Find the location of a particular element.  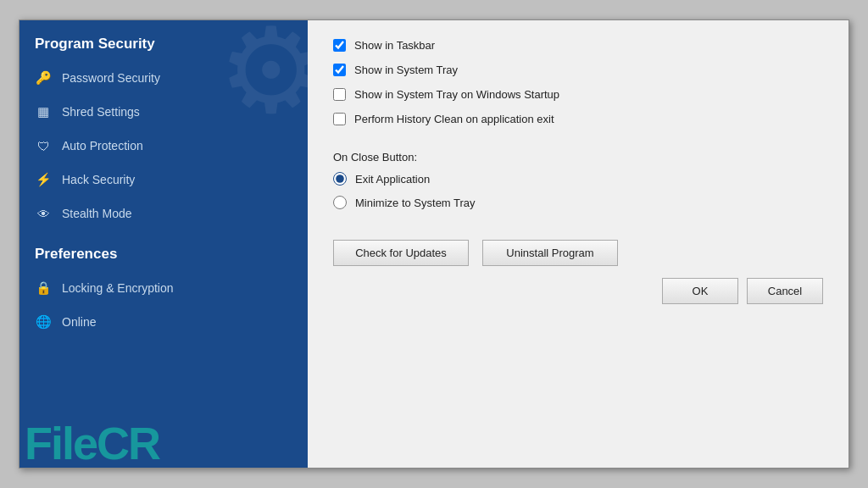

checkbox-show-taskbar: Show in Taskbar is located at coordinates (578, 46).